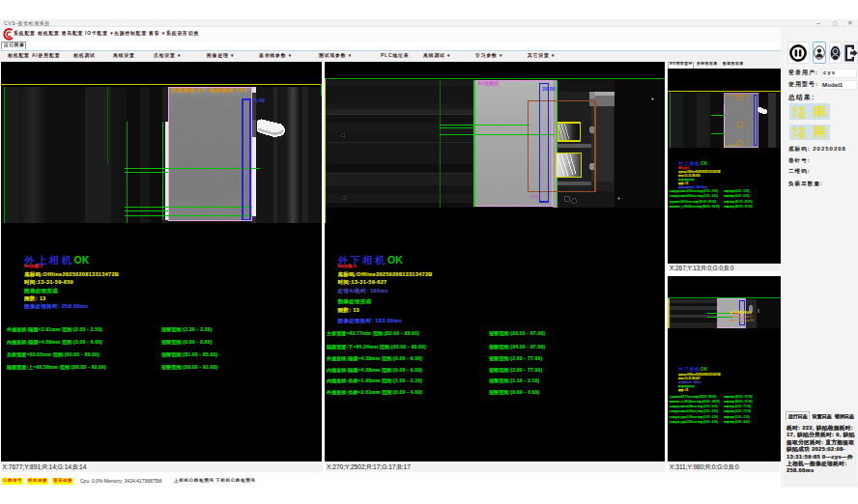 This screenshot has width=858, height=504. What do you see at coordinates (736, 95) in the screenshot?
I see `svg-text: 阈值:93,动态:100` at bounding box center [736, 95].